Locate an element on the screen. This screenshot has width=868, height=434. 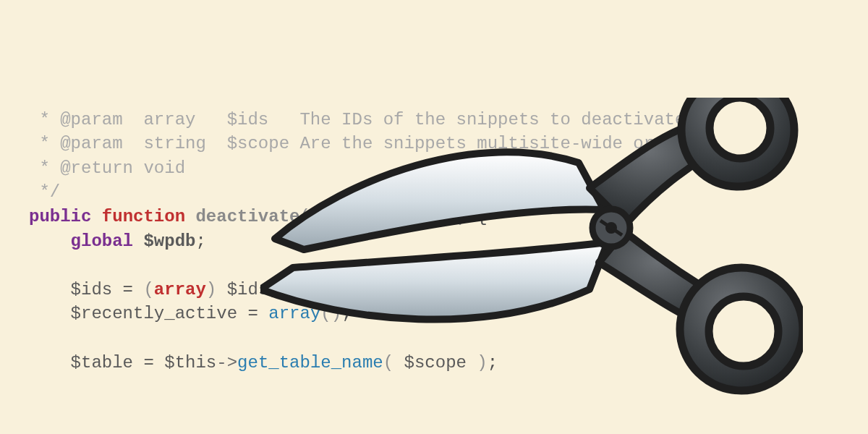
code-line-global: global $wpdb; is located at coordinates (117, 242).